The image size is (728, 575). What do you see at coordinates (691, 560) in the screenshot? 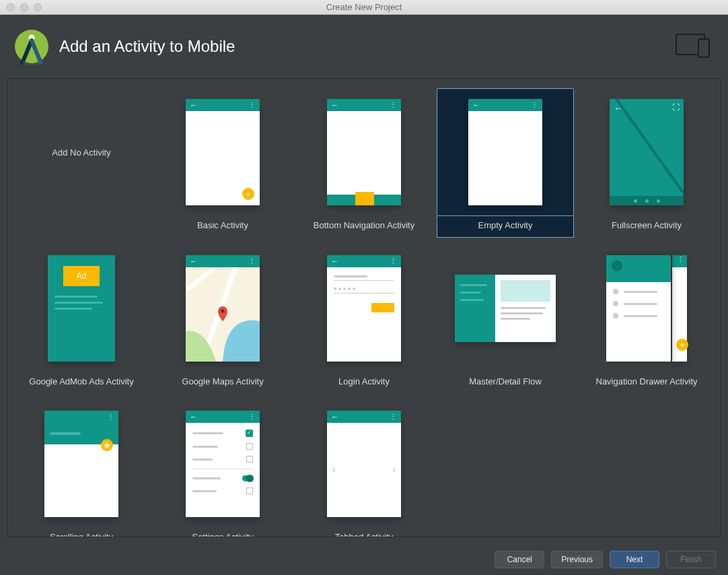
I see `finish-button: Finish` at bounding box center [691, 560].